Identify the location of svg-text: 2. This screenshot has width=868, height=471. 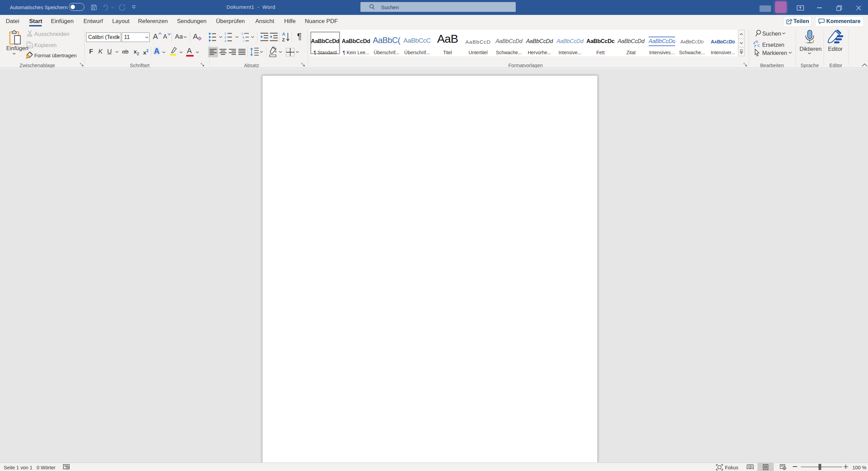
(225, 37).